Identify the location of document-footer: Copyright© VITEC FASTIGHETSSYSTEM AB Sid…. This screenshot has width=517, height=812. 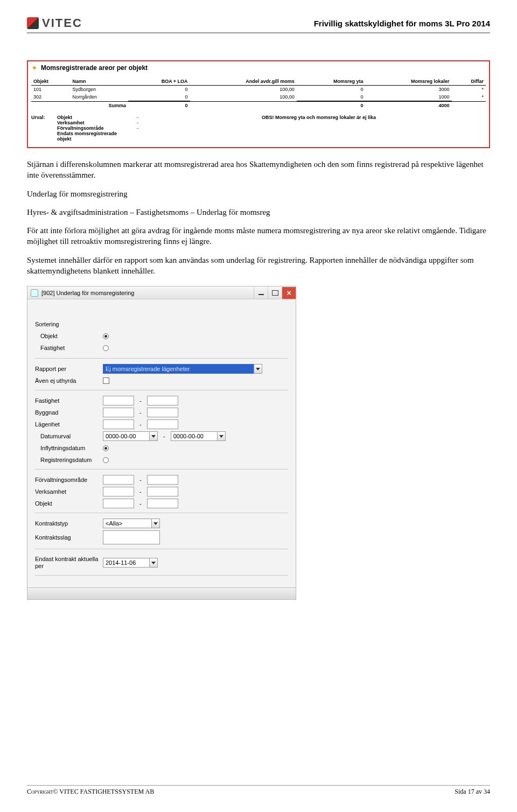
(258, 790).